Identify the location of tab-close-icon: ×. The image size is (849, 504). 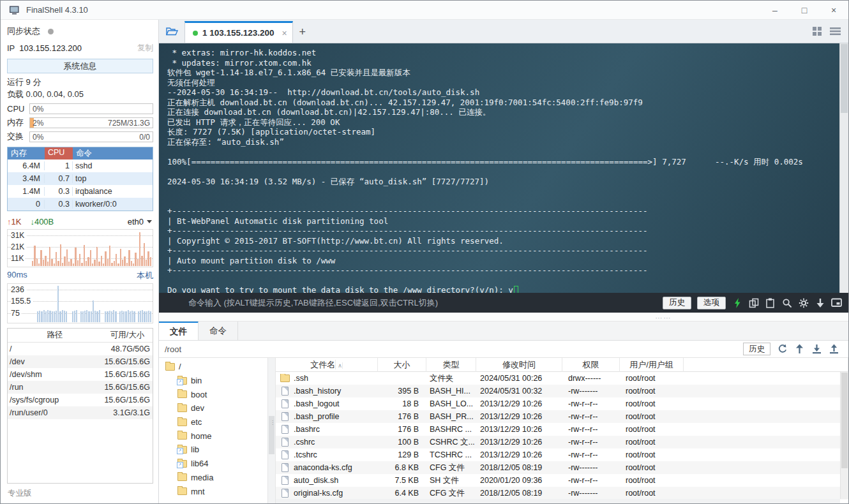
(285, 33).